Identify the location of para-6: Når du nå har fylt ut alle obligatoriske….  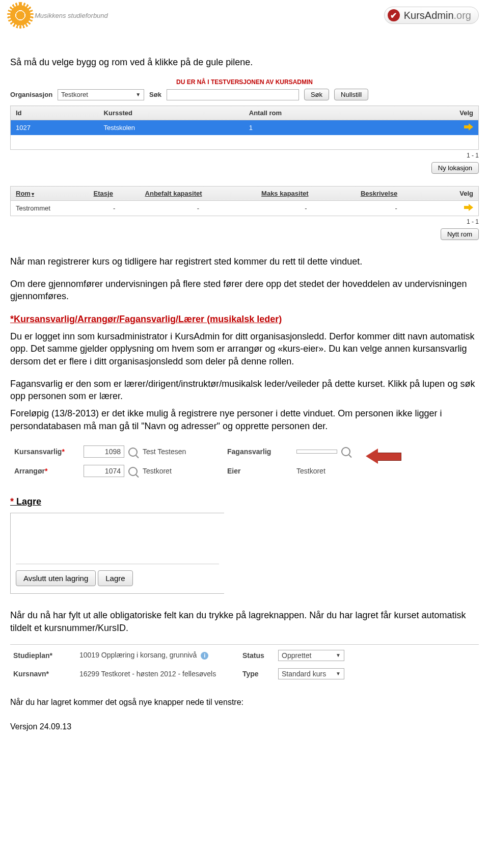
(244, 622).